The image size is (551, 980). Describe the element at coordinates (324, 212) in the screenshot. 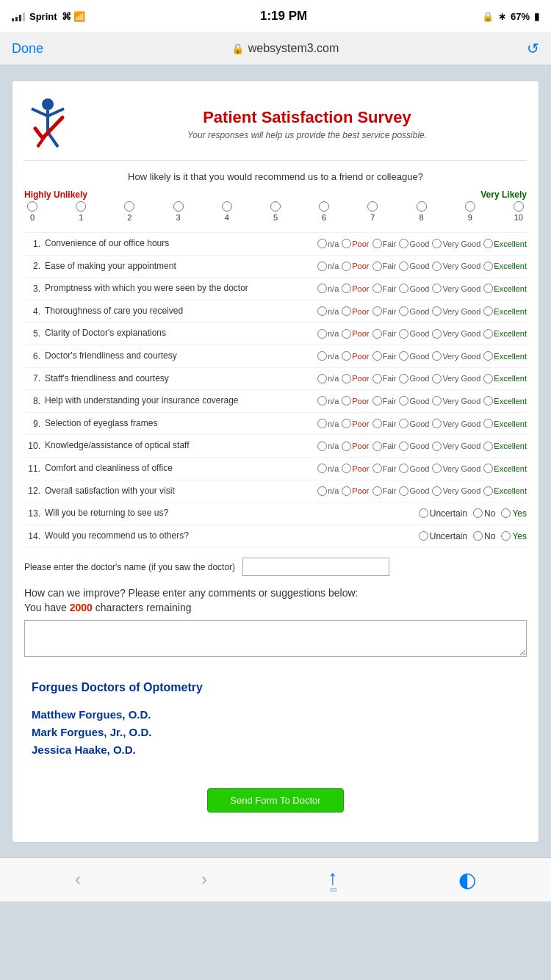

I see `nps-6: 6` at that location.